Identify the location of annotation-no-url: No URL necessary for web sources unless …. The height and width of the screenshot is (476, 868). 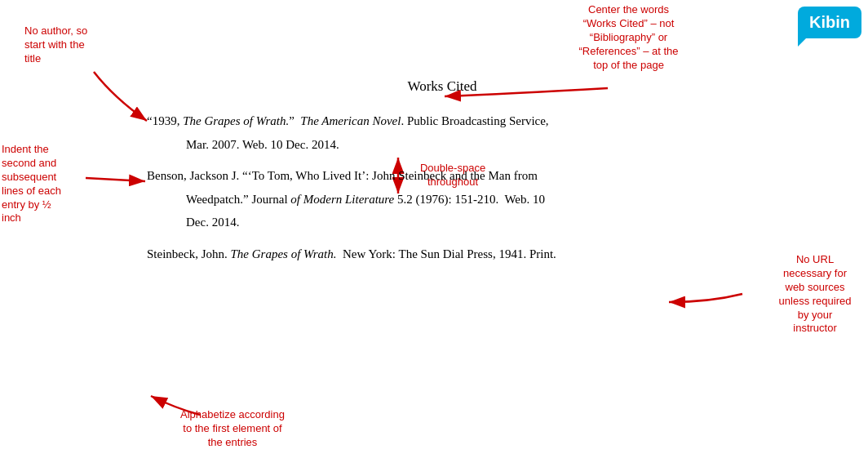
(815, 294).